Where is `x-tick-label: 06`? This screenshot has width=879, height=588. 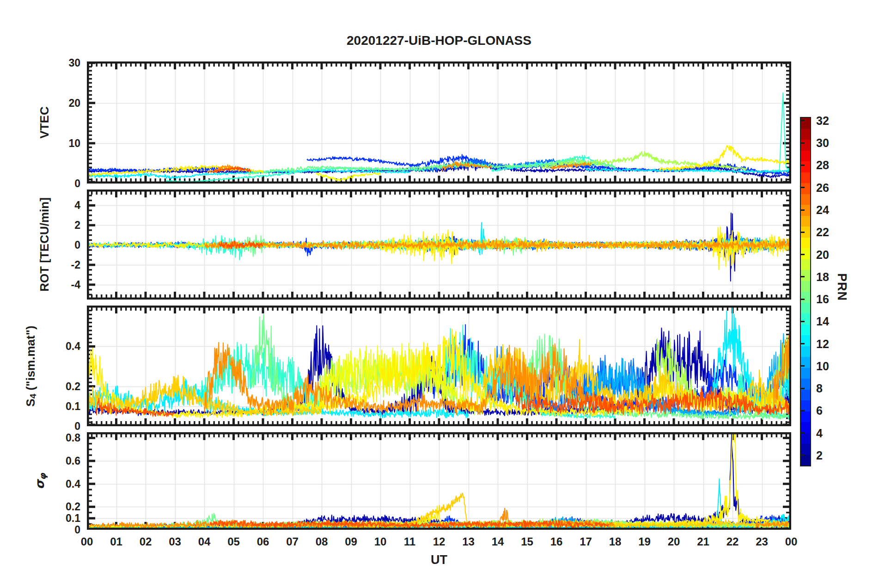 x-tick-label: 06 is located at coordinates (263, 542).